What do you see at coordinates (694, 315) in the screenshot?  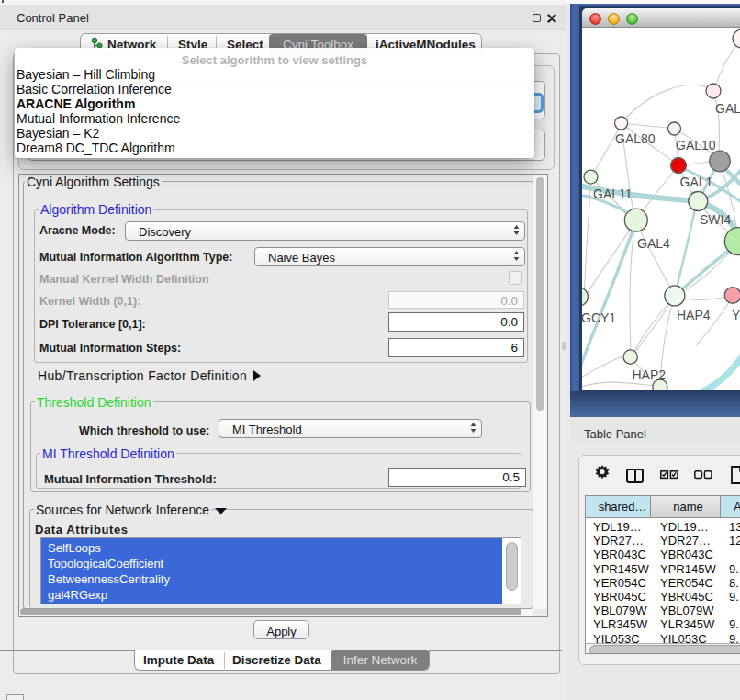 I see `svg-text: HAP4` at bounding box center [694, 315].